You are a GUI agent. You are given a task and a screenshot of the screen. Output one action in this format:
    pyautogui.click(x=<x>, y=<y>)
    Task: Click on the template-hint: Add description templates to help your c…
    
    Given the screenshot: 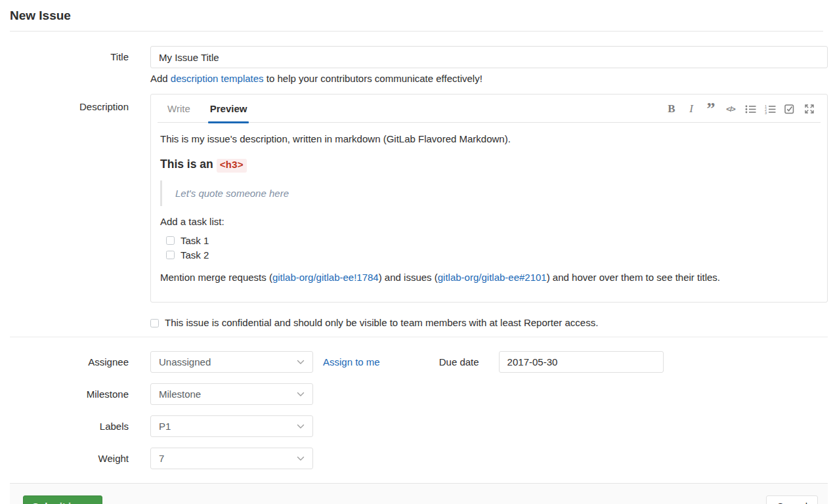 What is the action you would take?
    pyautogui.click(x=489, y=79)
    